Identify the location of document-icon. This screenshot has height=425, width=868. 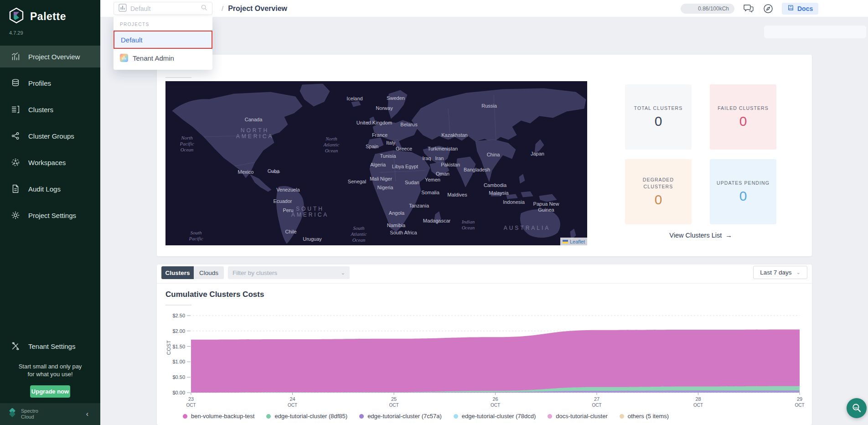
(16, 189).